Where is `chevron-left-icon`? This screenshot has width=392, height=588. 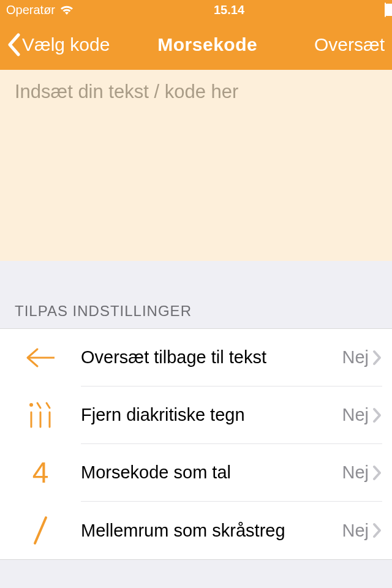
chevron-left-icon is located at coordinates (15, 45).